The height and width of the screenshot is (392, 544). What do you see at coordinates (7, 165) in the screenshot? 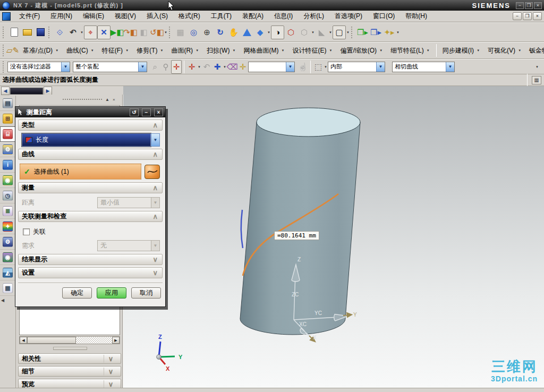
I see `web-browser-icon: i` at bounding box center [7, 165].